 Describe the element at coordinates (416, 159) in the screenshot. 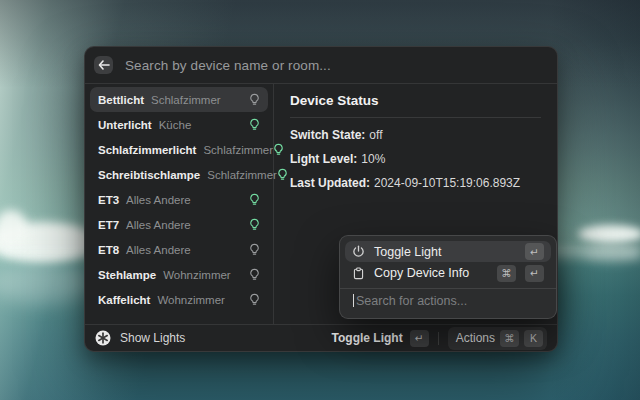

I see `status-field: Light Level:10%` at that location.